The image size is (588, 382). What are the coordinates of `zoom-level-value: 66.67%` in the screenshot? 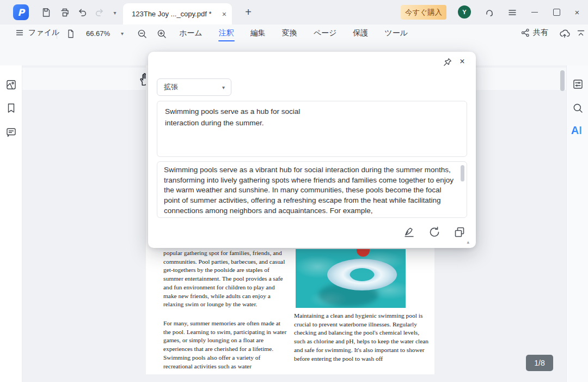 It's located at (98, 34).